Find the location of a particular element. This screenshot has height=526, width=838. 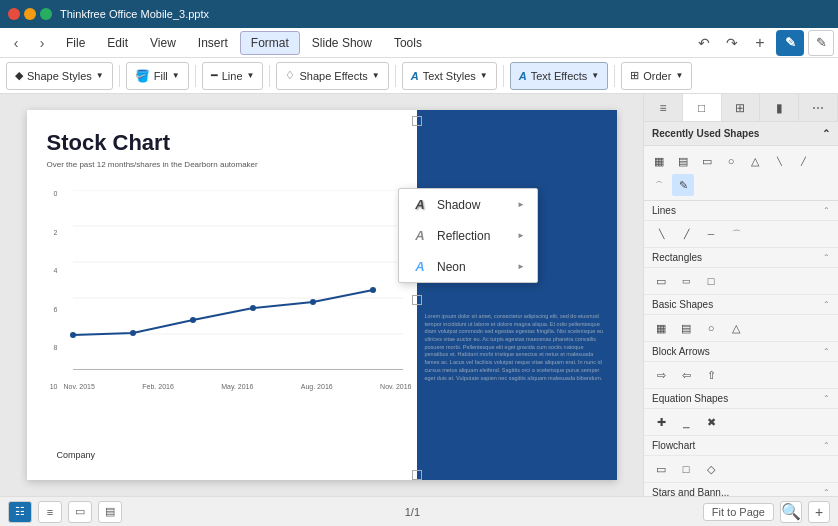

chart-subtitle: Over the past 12 months/shares in the De… is located at coordinates (152, 164).